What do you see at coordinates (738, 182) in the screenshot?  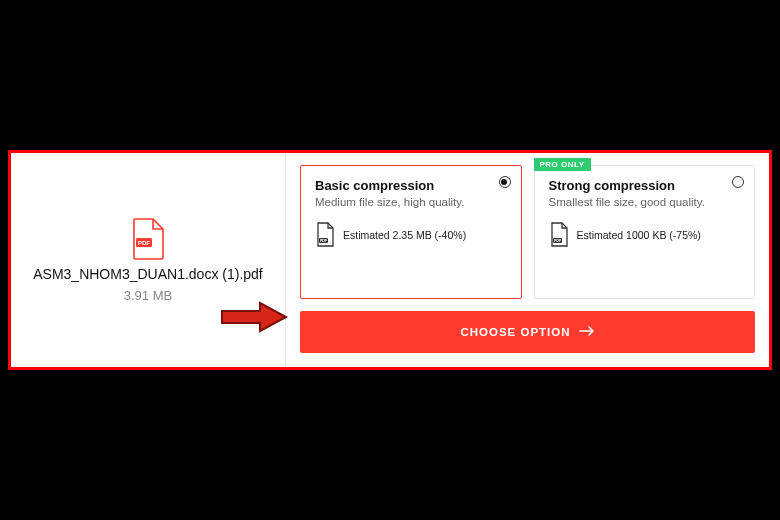 I see `radio-unselected-icon` at bounding box center [738, 182].